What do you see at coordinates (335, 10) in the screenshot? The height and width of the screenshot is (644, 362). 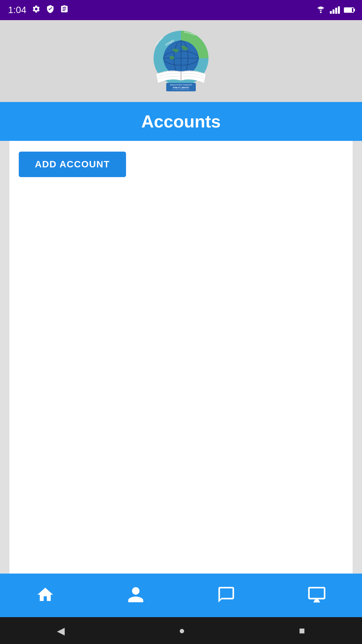 I see `signal-icon` at bounding box center [335, 10].